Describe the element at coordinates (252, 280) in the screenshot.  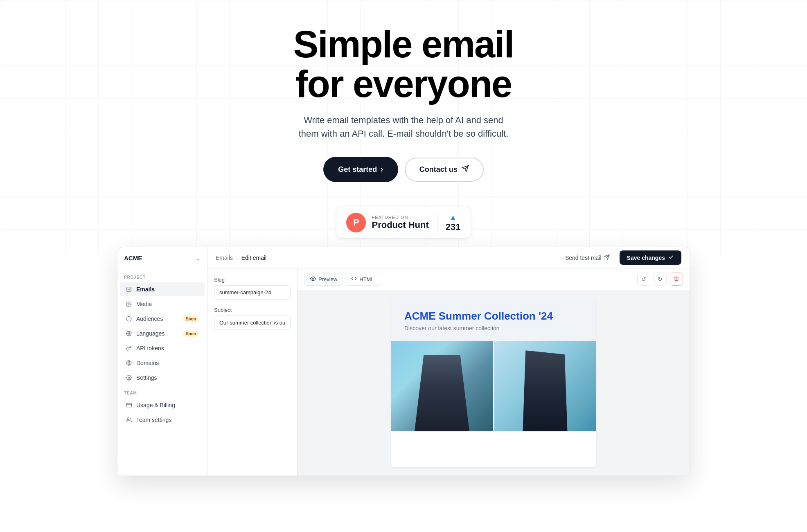
I see `slug-label: Slug` at that location.